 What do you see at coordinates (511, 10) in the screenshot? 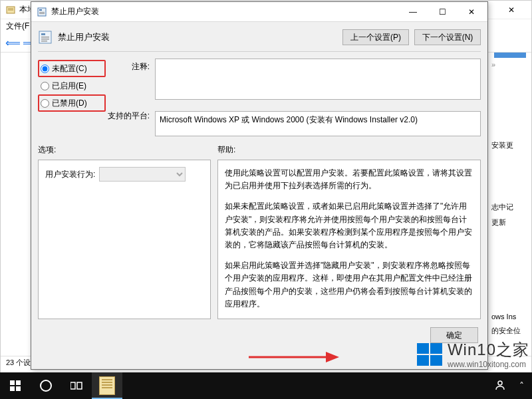
I see `bg-close-button: ✕` at bounding box center [511, 10].